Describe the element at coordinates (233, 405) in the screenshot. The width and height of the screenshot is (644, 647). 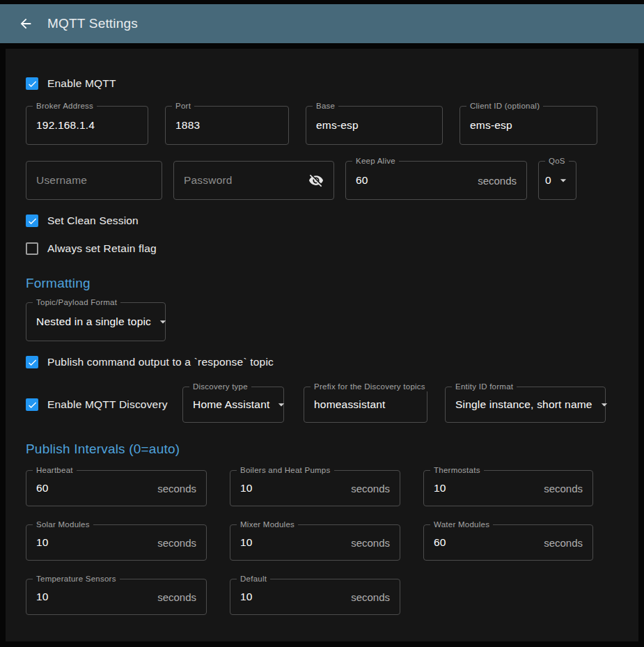
I see `discovery-type-select: Discovery type Home Assistant` at that location.